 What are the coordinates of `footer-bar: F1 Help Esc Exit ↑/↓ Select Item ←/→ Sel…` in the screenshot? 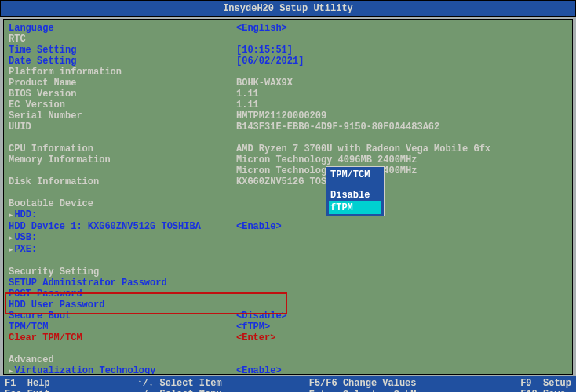 It's located at (288, 384).